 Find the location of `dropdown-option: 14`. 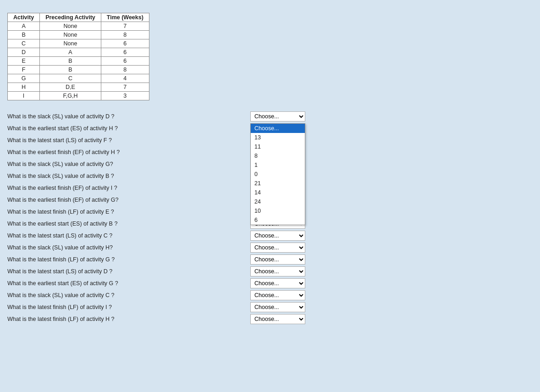

dropdown-option: 14 is located at coordinates (278, 193).